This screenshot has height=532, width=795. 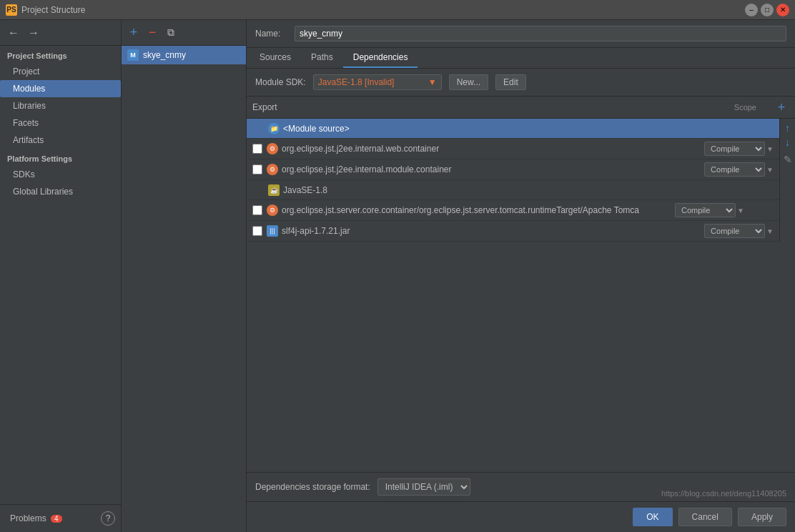 What do you see at coordinates (184, 33) in the screenshot?
I see `module-list-toolbar: + − ⧉` at bounding box center [184, 33].